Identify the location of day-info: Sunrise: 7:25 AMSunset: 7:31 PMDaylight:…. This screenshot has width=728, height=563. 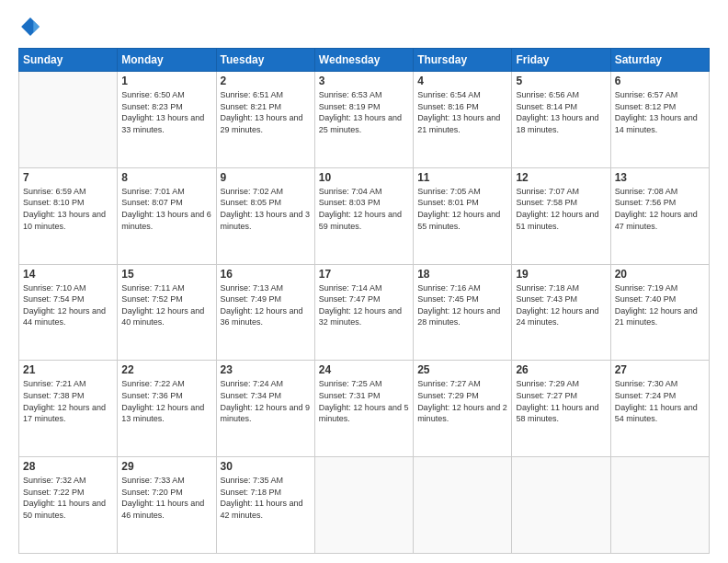
(364, 401).